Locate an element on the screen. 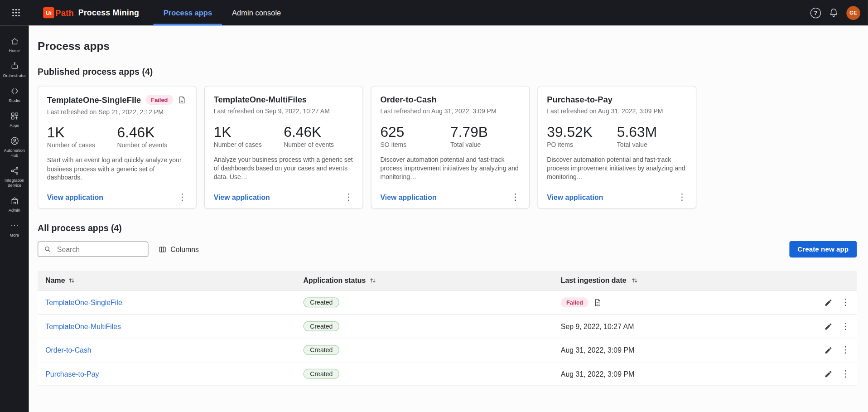 The image size is (868, 412). product-name: Process Mining is located at coordinates (109, 13).